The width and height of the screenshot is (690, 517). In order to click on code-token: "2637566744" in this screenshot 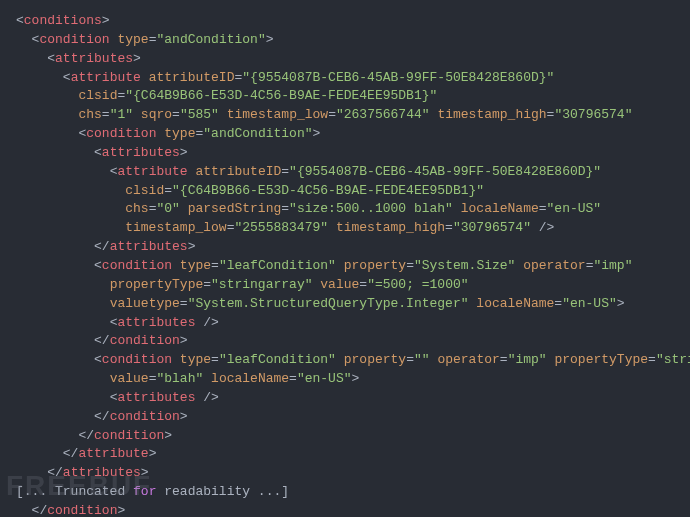, I will do `click(383, 114)`.